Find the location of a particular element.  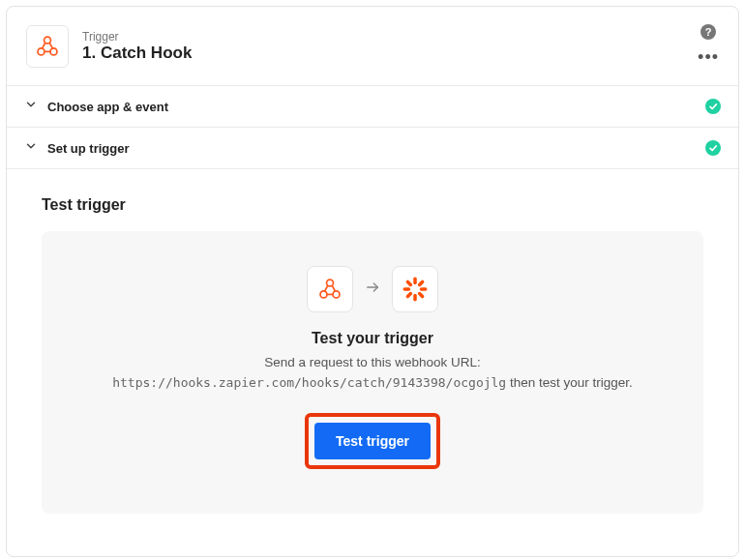

zapier-icon is located at coordinates (415, 289).